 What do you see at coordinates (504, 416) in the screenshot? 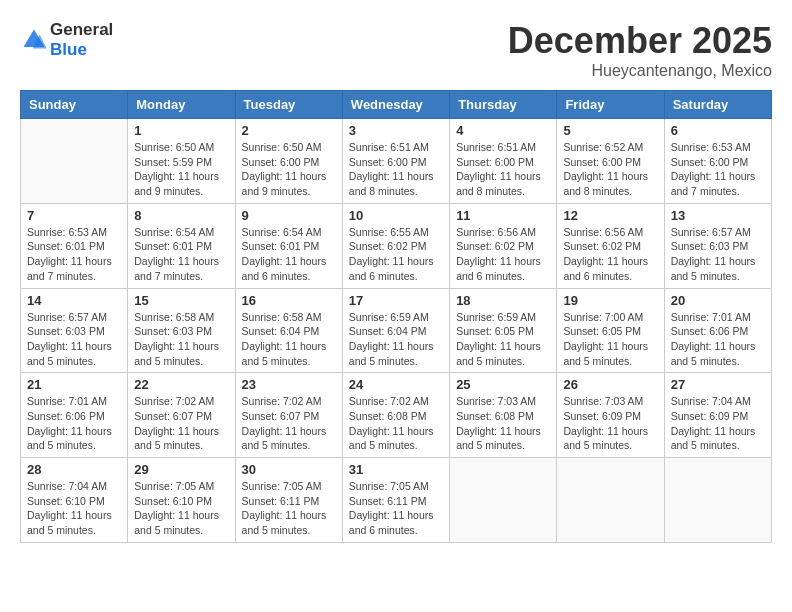
I see `calendar-cell: 25Sunrise: 7:03 AMSunset: 6:08 PMDayligh…` at bounding box center [504, 416].